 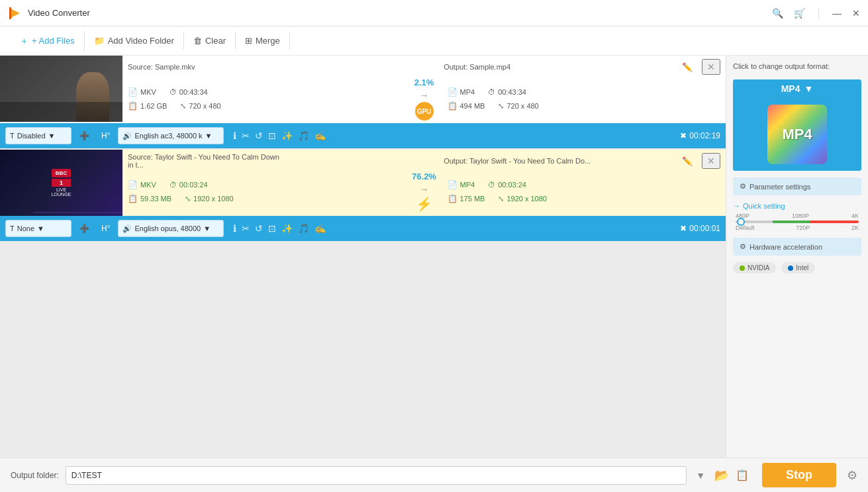 I want to click on gpu-row: NVIDIA Intel, so click(x=797, y=268).